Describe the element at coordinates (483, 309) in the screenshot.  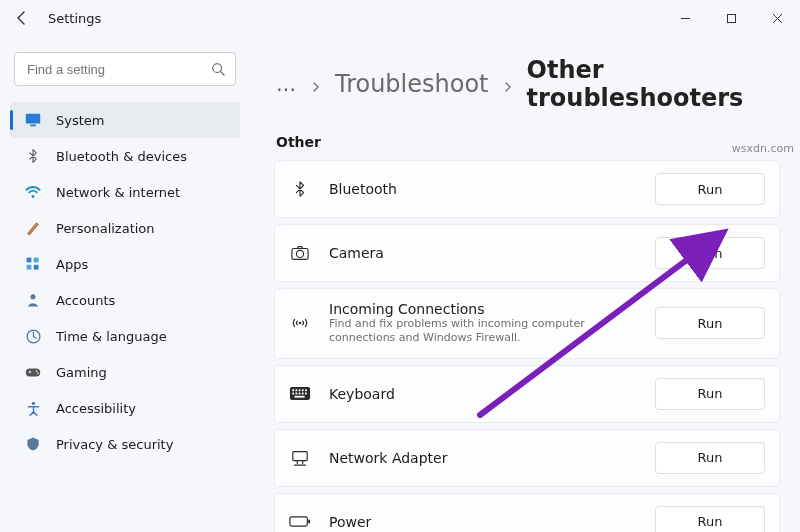
I see `card-title: Incoming Connections` at that location.